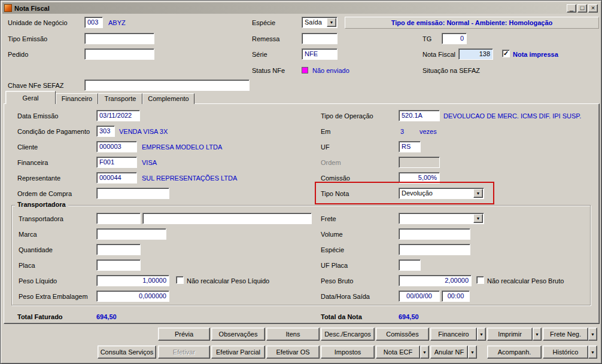  What do you see at coordinates (480, 280) in the screenshot?
I see `nao-recalcular-peso-bruto-checkbox` at bounding box center [480, 280].